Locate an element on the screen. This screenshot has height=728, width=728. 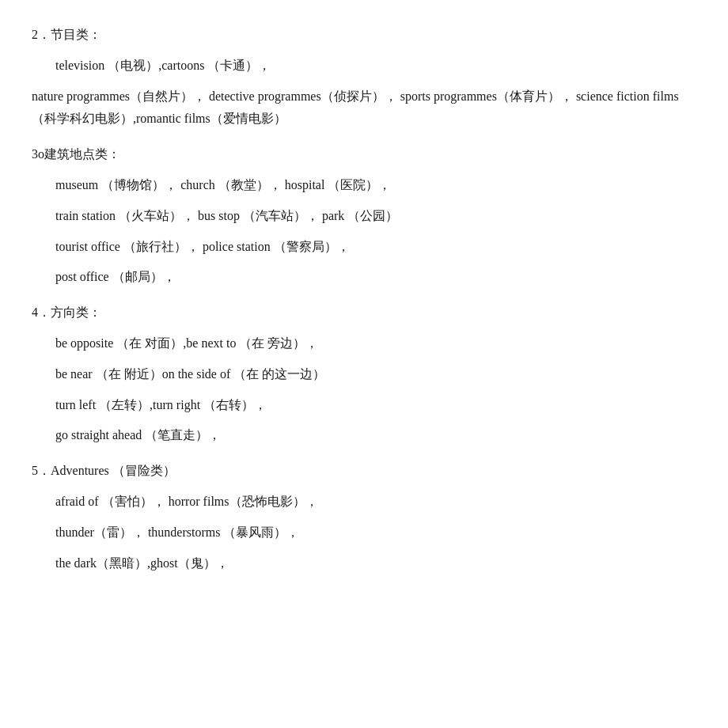
section-3-line-4: post office （邮局）， is located at coordinates (364, 277).